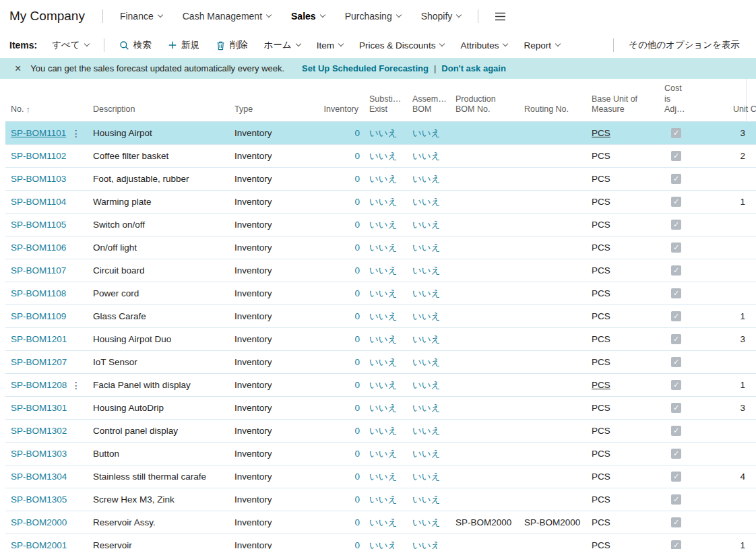  Describe the element at coordinates (158, 294) in the screenshot. I see `item-description-cell: Power cord` at that location.